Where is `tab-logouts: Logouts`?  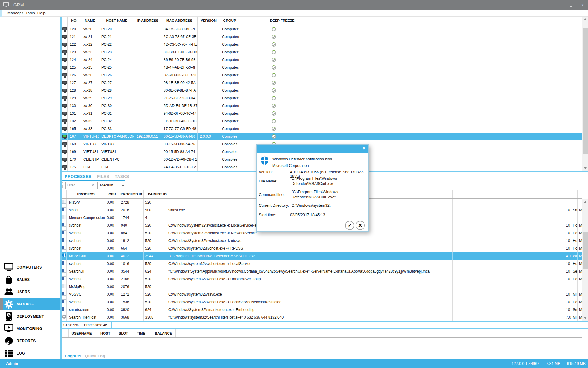 tab-logouts: Logouts is located at coordinates (73, 356).